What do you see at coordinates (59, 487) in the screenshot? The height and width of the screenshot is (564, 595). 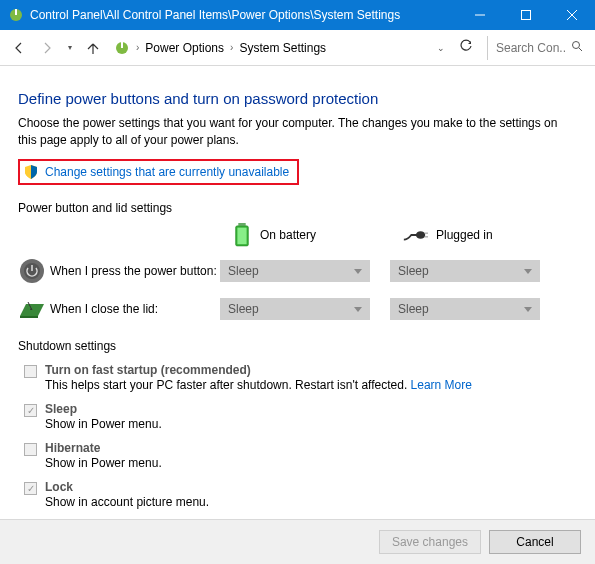 I see `lock-label: Lock` at bounding box center [59, 487].